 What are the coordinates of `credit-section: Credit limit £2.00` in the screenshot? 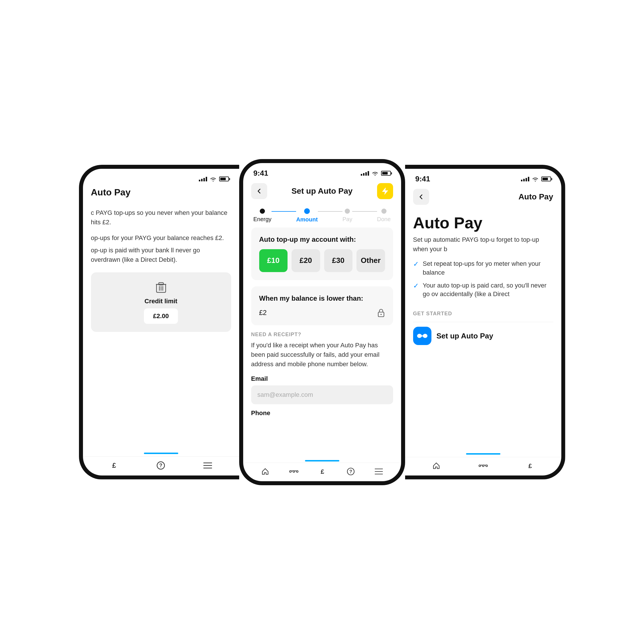 It's located at (161, 302).